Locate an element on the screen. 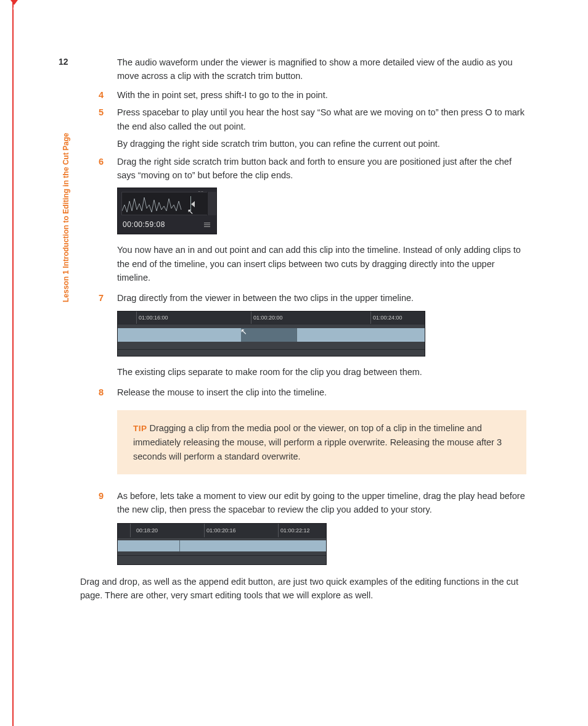  timeline-gap is located at coordinates (269, 335).